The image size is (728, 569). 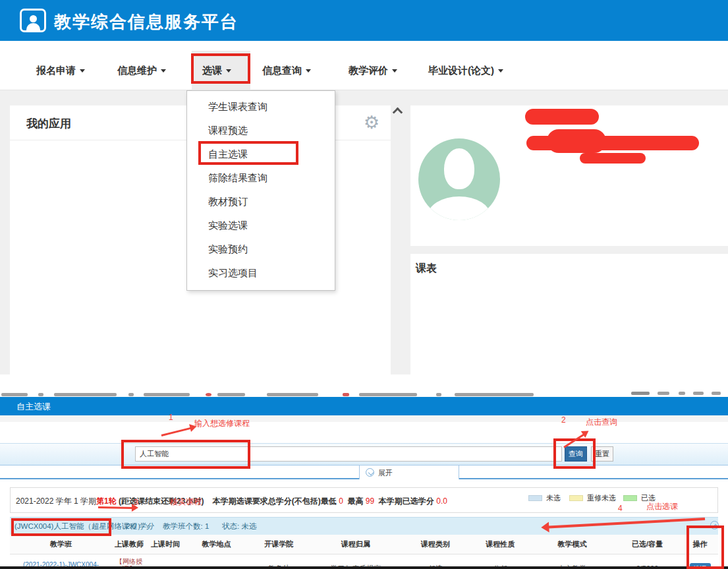 I want to click on highlight-box-self-select, so click(x=248, y=153).